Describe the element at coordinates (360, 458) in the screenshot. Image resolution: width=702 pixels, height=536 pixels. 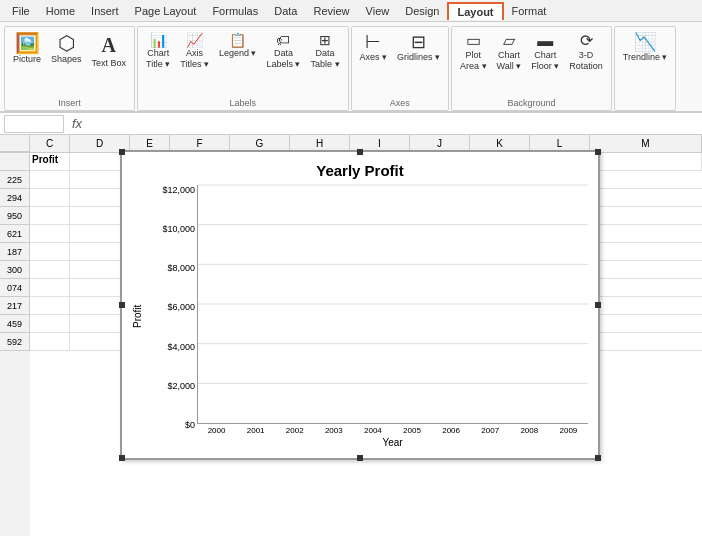
I see `chart-handle-bm` at that location.